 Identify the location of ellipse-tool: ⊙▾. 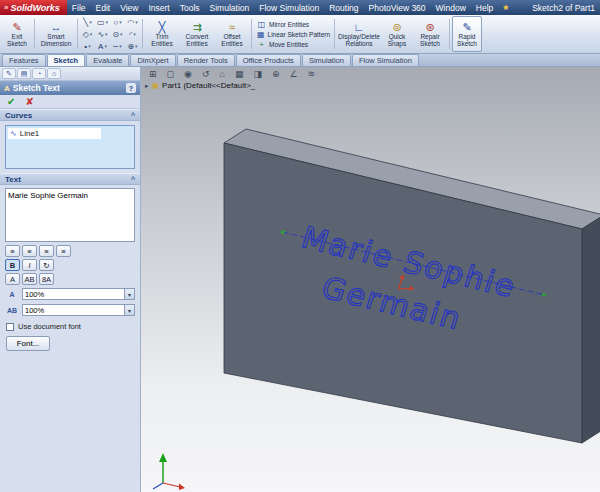
(118, 34).